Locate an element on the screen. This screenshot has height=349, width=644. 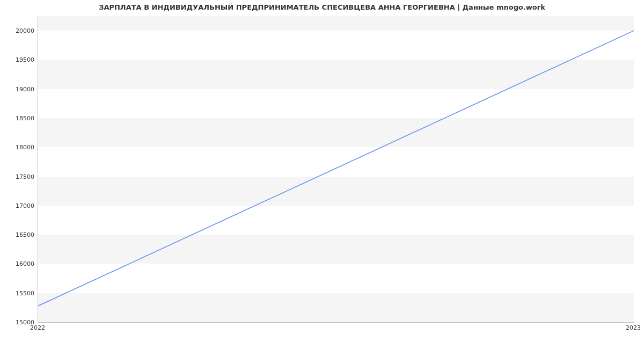
y-tick-label: 16000 is located at coordinates (17, 264).